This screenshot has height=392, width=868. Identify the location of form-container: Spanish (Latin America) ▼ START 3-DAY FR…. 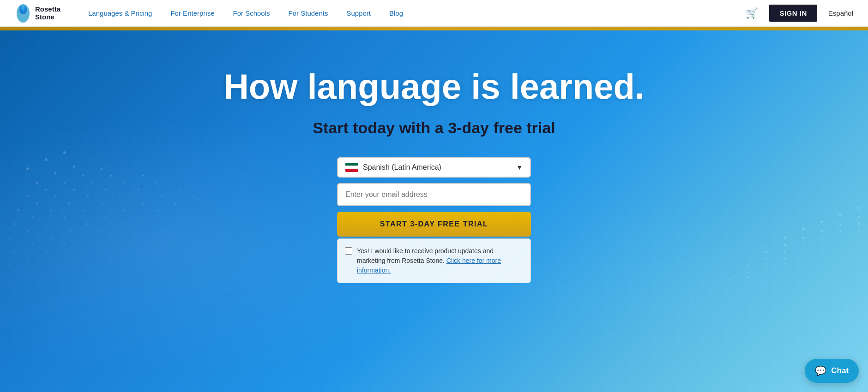
(434, 197).